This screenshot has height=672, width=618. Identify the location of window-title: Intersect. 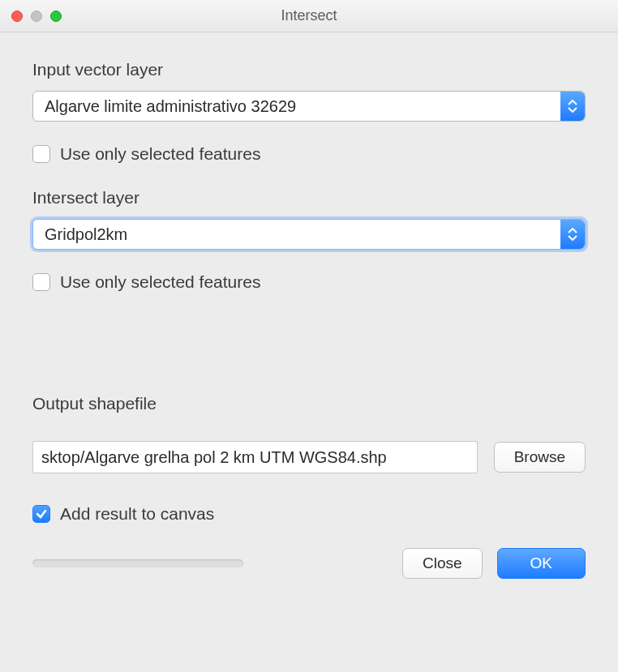
(309, 16).